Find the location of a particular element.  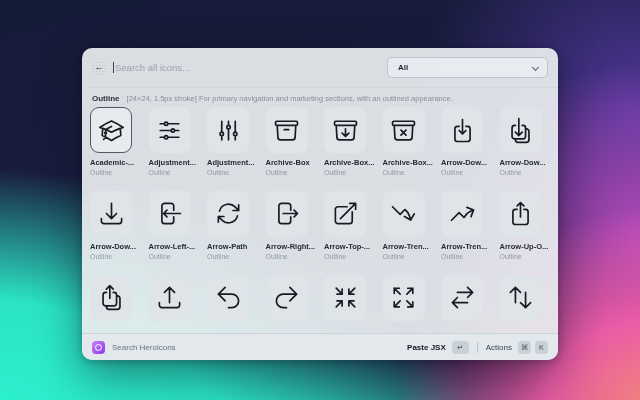

category-filter-dropdown: All is located at coordinates (468, 68).